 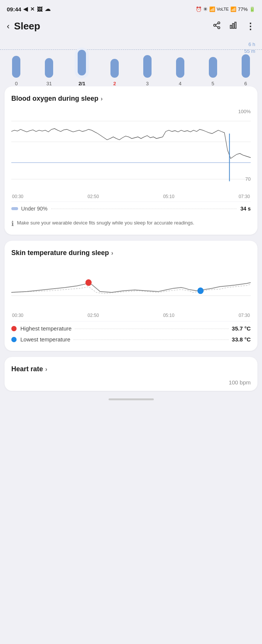 I want to click on wifi-icon: 📶, so click(x=212, y=9).